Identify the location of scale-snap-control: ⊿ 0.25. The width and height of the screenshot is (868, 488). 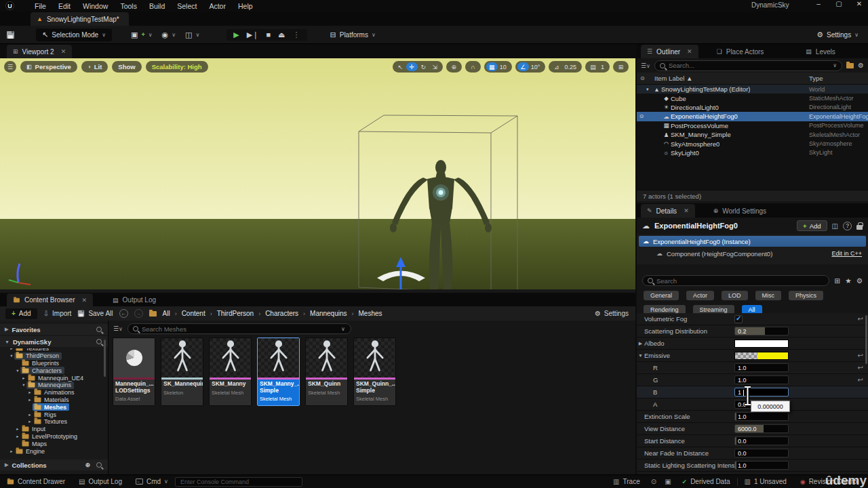
(566, 66).